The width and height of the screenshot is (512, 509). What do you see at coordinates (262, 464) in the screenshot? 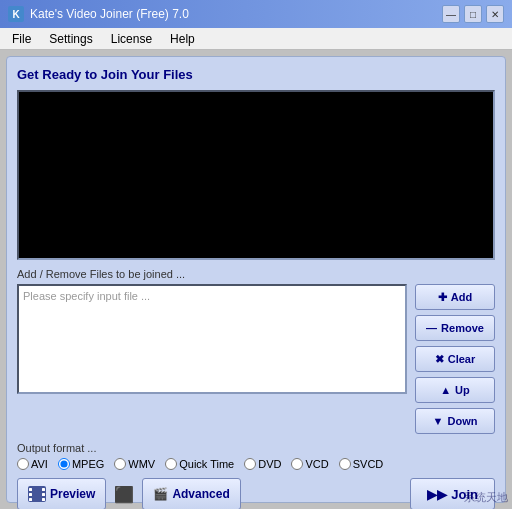
I see `radio-dvd: DVD` at bounding box center [262, 464].